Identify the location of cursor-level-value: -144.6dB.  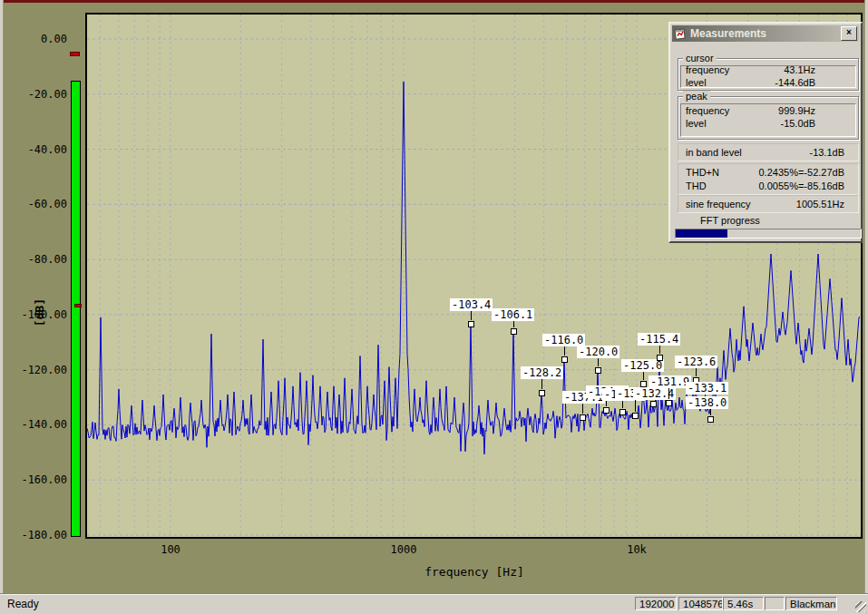
(795, 83).